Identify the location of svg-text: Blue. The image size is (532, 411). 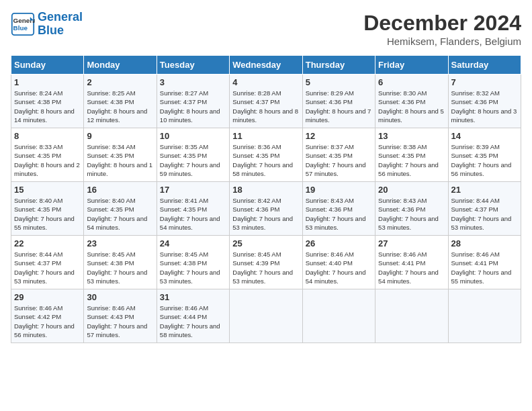
(21, 28).